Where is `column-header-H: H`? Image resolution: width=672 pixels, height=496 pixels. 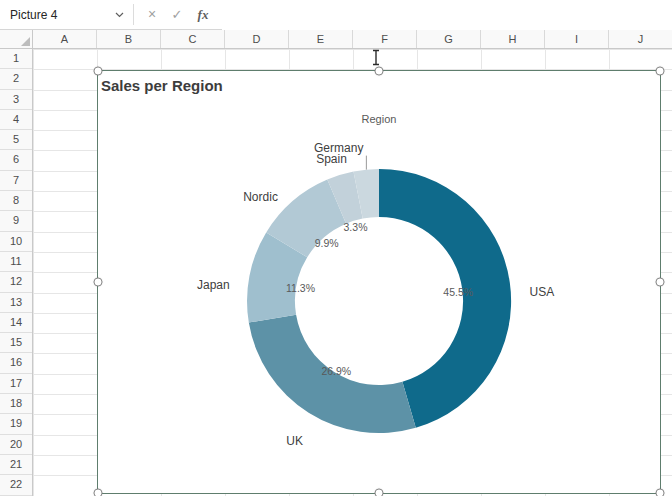
column-header-H: H is located at coordinates (513, 39).